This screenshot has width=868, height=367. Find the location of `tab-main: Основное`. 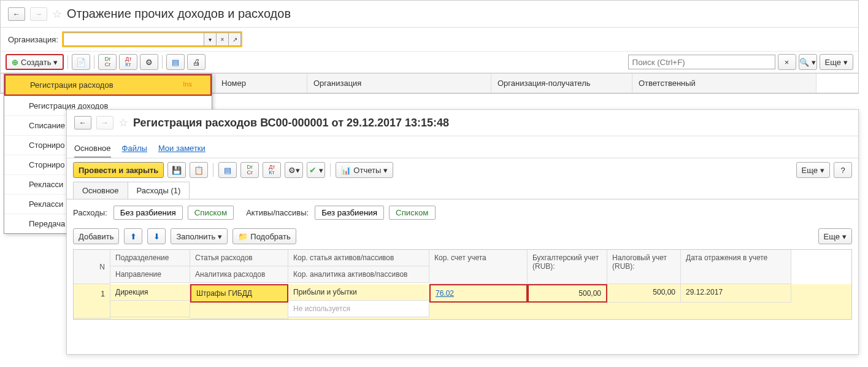

tab-main: Основное is located at coordinates (93, 150).